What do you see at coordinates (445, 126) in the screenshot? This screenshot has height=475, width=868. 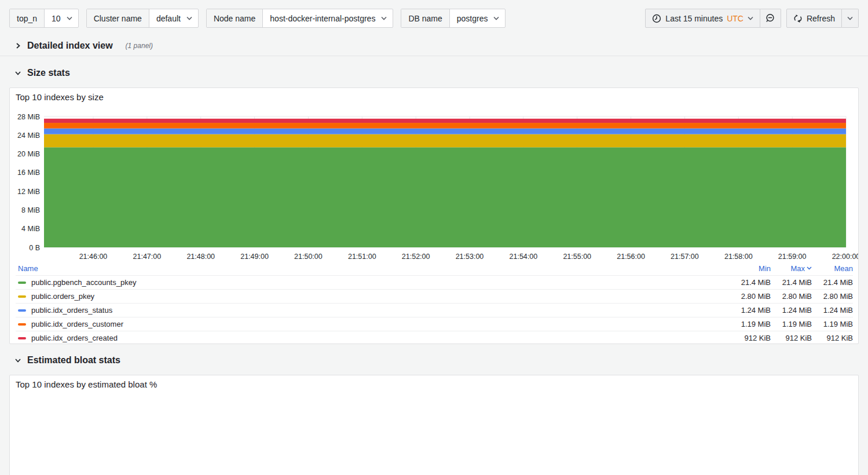 I see `area-series-public.idx_orders_customer` at bounding box center [445, 126].